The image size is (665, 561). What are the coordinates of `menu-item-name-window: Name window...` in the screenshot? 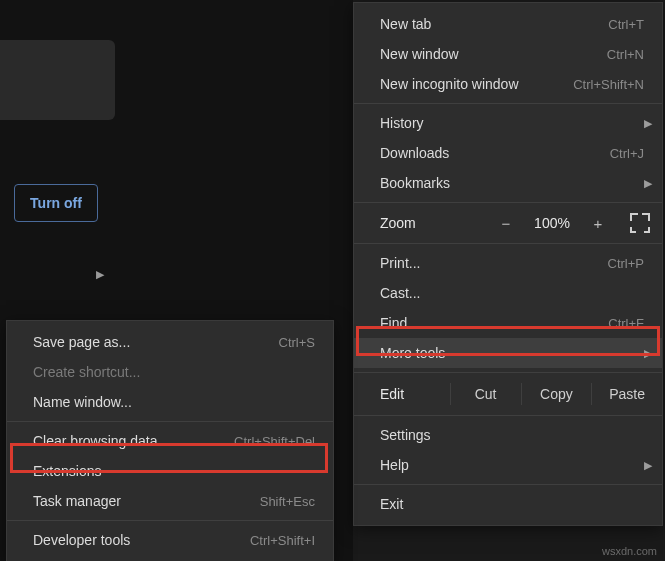 It's located at (170, 402).